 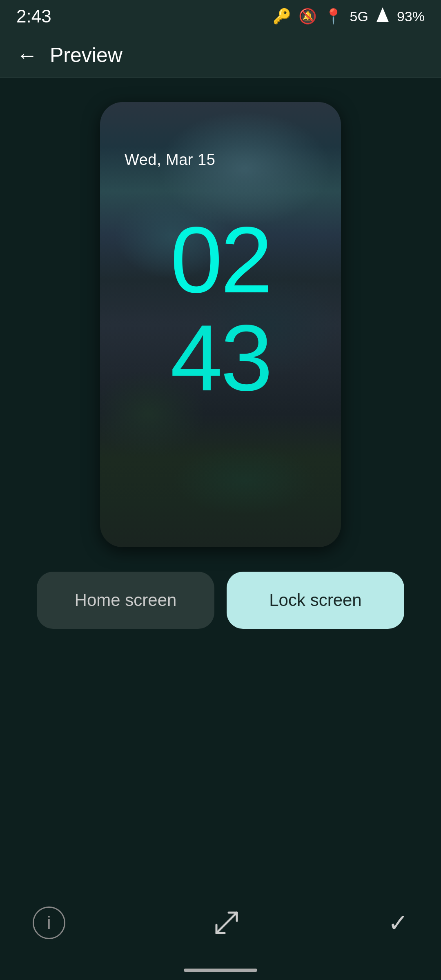 What do you see at coordinates (282, 16) in the screenshot?
I see `key-icon: 🔑` at bounding box center [282, 16].